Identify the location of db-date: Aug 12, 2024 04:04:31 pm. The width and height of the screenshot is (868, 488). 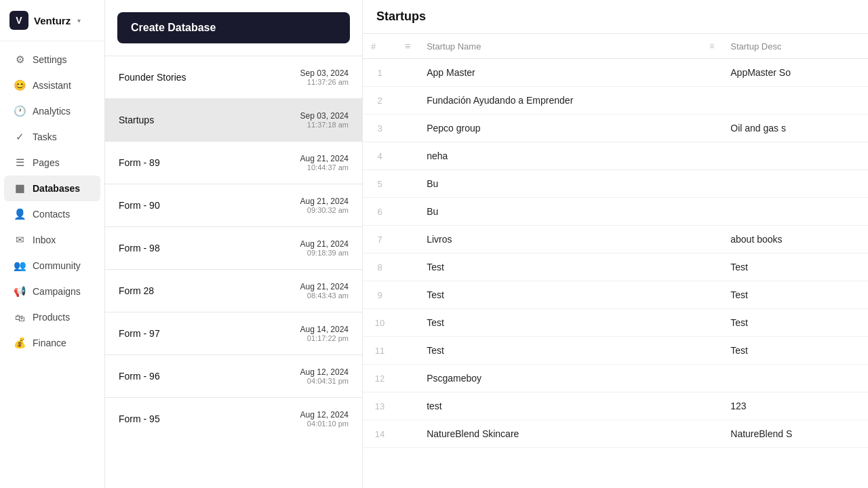
(324, 376).